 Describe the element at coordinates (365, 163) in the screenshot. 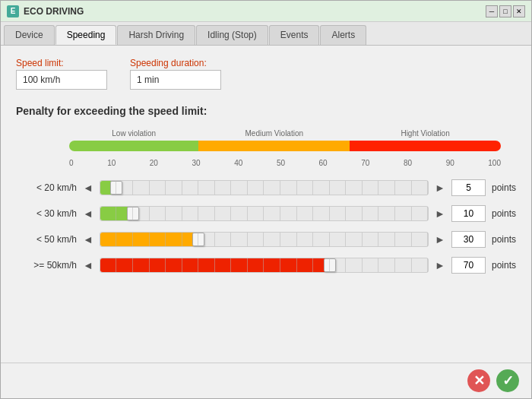

I see `scale-70: 70` at that location.